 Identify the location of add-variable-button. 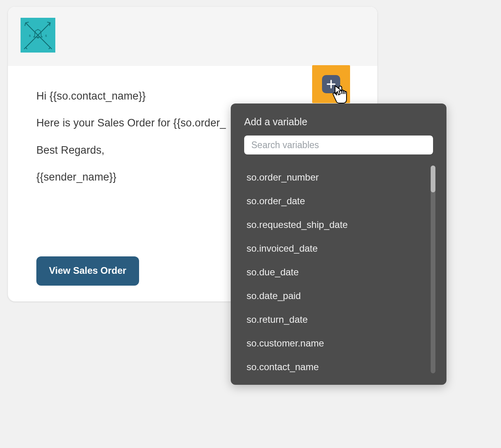
(331, 84).